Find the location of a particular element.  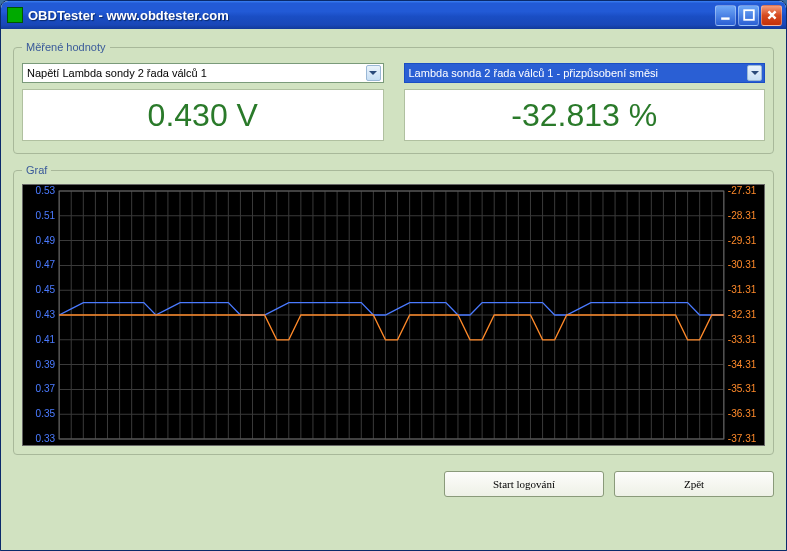

back-button: Zpět is located at coordinates (694, 484).